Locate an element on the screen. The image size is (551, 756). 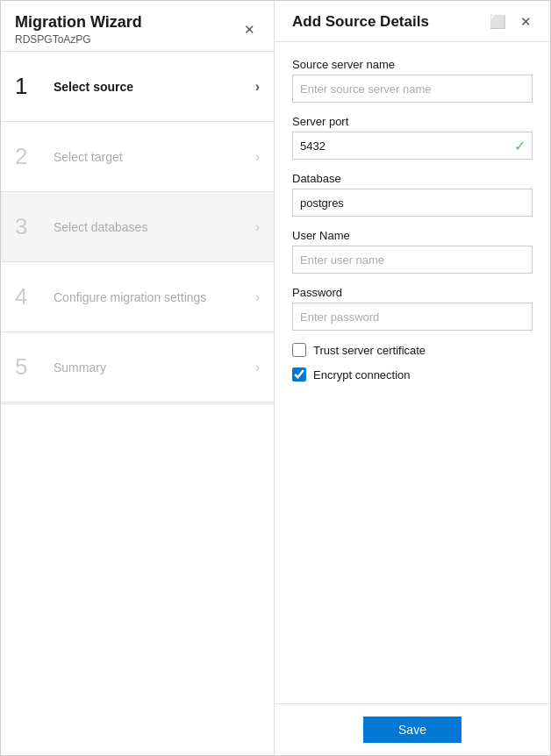
trust-cert-label: Trust server certificate is located at coordinates (369, 351).